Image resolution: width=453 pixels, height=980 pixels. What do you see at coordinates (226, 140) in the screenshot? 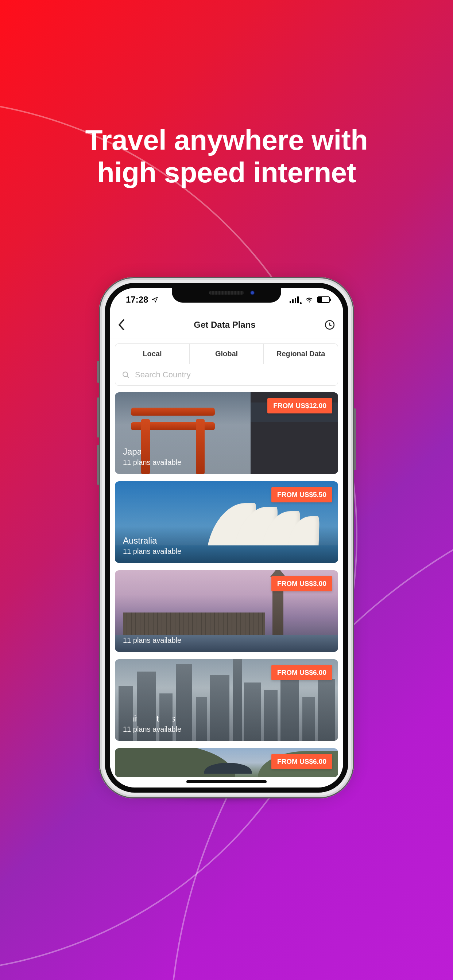
I see `hero-line-1: Travel anywhere with` at bounding box center [226, 140].